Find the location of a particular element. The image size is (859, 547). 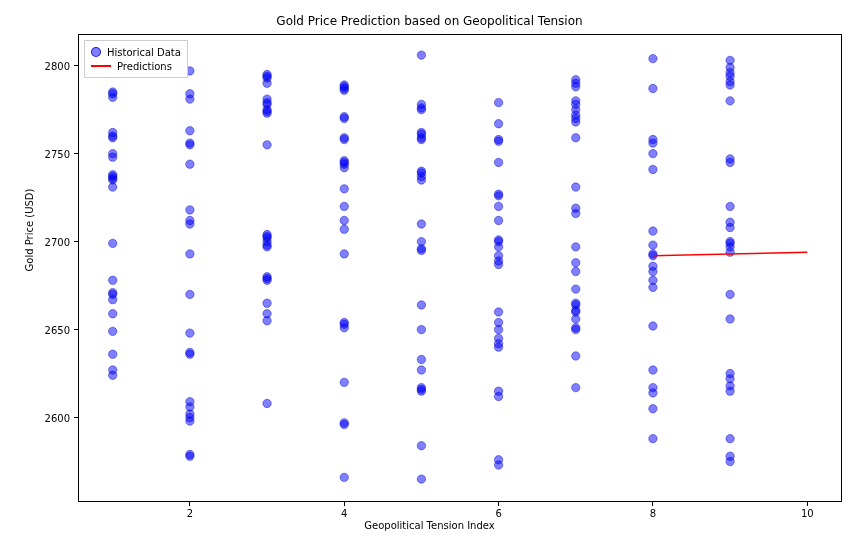

legend-predictions-label: Predictions is located at coordinates (144, 66).